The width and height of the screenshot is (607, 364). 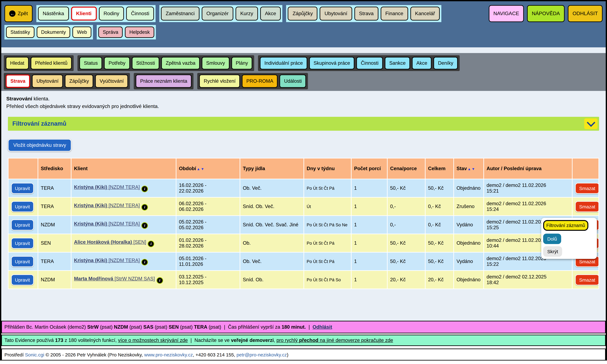 I want to click on context-down-button: Dolů, so click(x=552, y=239).